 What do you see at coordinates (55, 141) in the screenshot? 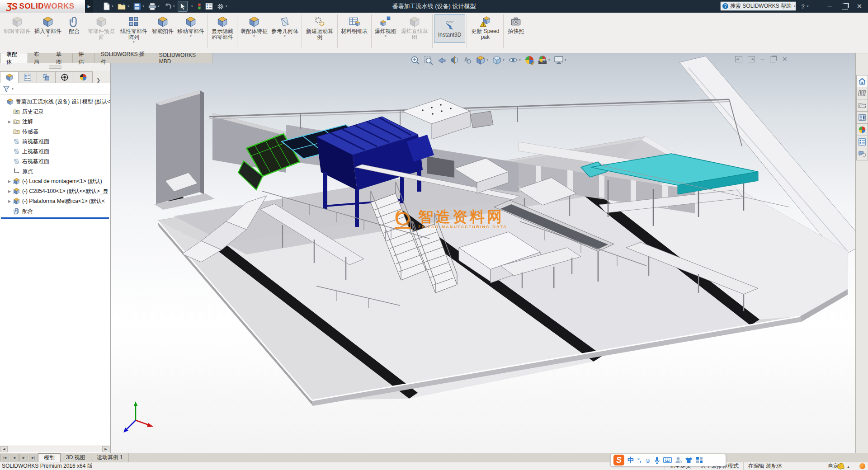
I see `tree-item-front-plane: 前视基准面` at bounding box center [55, 141].